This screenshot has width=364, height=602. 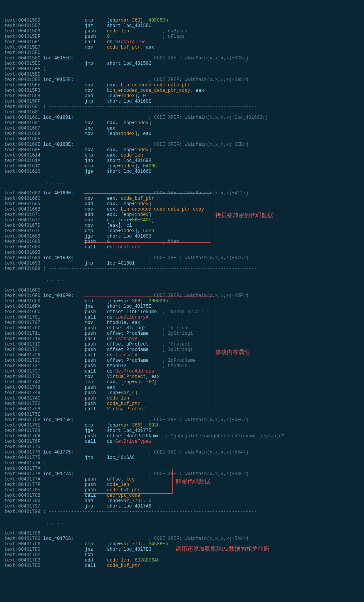 What do you see at coordinates (121, 382) in the screenshot?
I see `operand: eax, [ebp+` at bounding box center [121, 382].